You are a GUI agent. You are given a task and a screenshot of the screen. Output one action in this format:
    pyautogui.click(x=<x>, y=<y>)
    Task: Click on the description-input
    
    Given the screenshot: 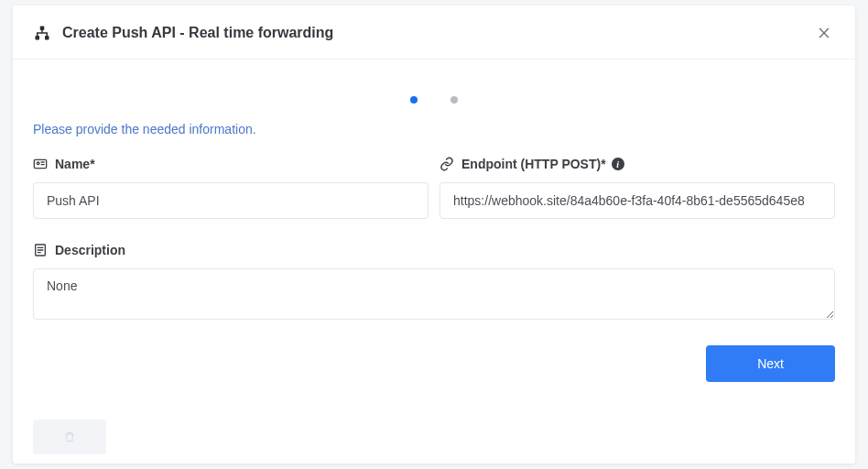 What is the action you would take?
    pyautogui.click(x=434, y=294)
    